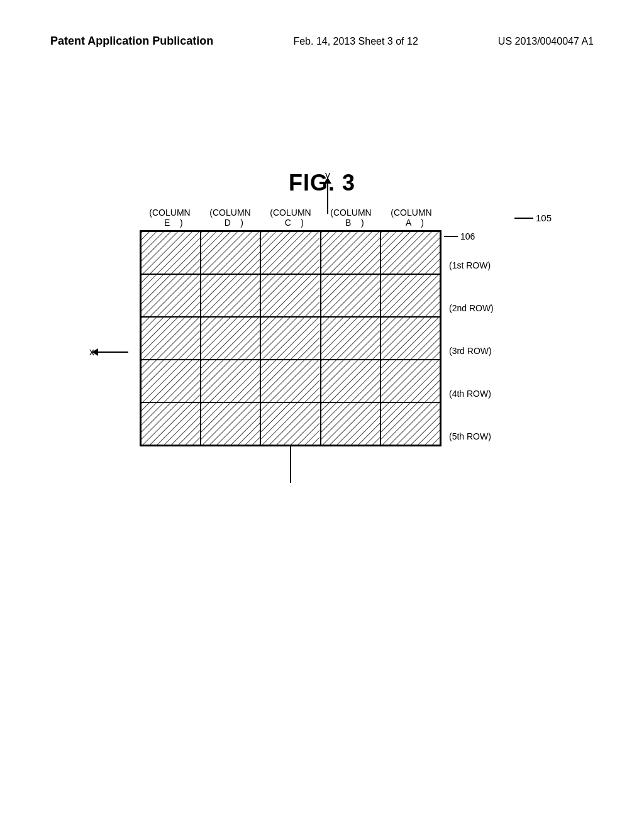  Describe the element at coordinates (291, 465) in the screenshot. I see `center-line-bottom` at that location.